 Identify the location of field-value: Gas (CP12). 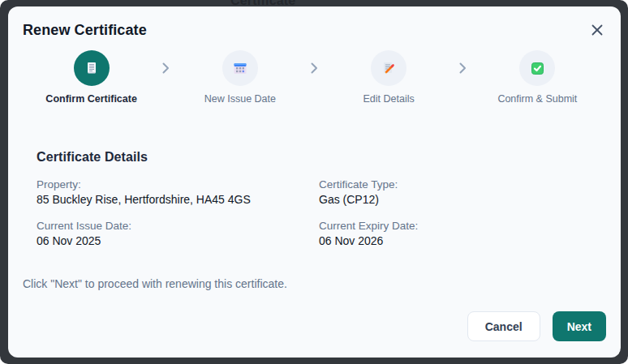
(458, 199).